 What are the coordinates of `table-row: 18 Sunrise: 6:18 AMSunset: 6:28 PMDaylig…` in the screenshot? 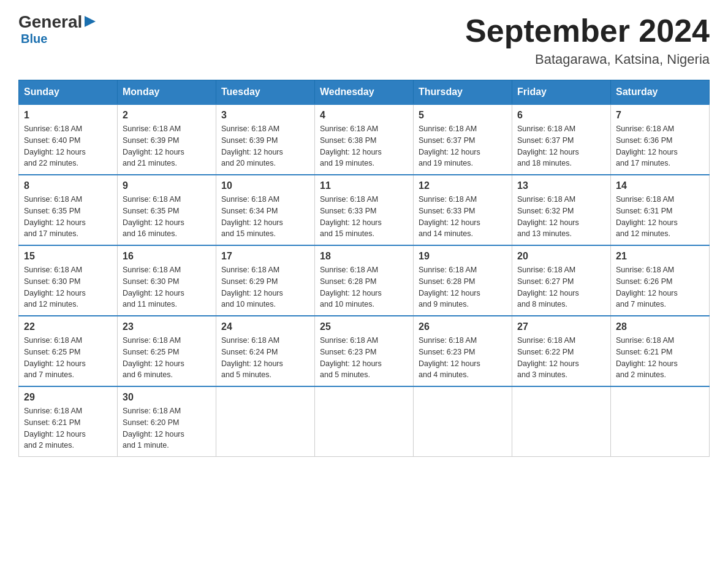 It's located at (364, 281).